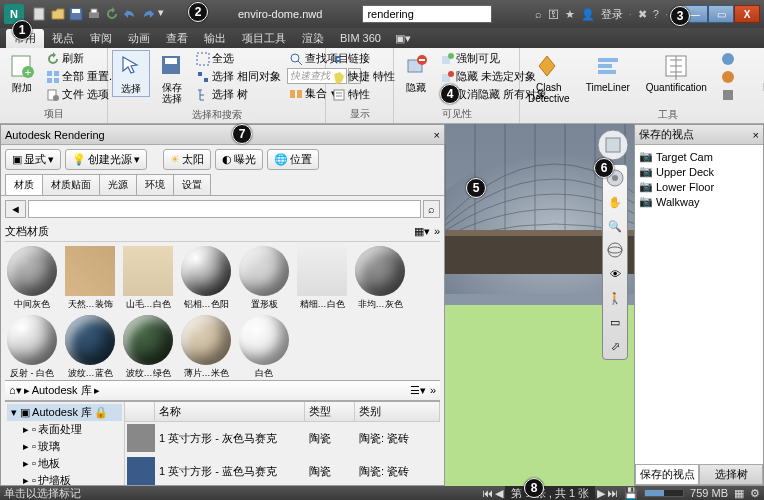  What do you see at coordinates (615, 202) in the screenshot?
I see `pan-icon: ✋` at bounding box center [615, 202].